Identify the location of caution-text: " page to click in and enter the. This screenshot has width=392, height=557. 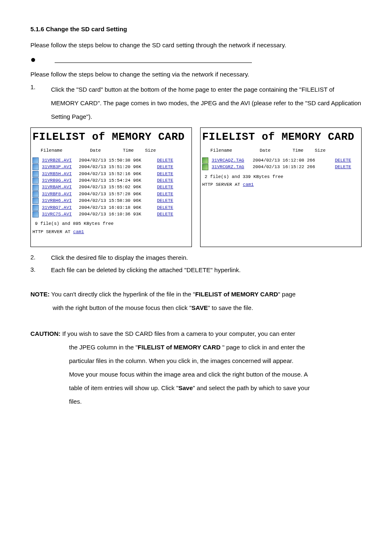
(264, 347).